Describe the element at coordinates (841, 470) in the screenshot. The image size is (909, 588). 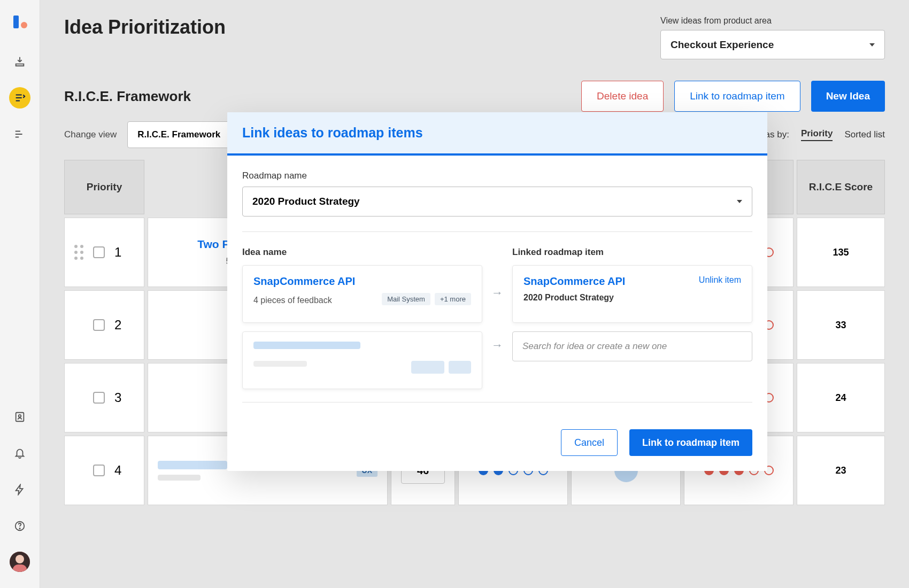
I see `score-value: 23` at that location.